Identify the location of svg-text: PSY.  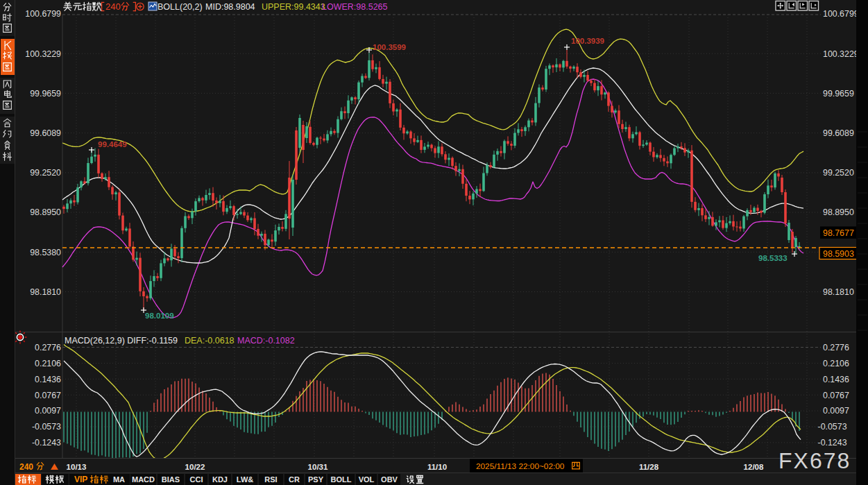
(316, 479).